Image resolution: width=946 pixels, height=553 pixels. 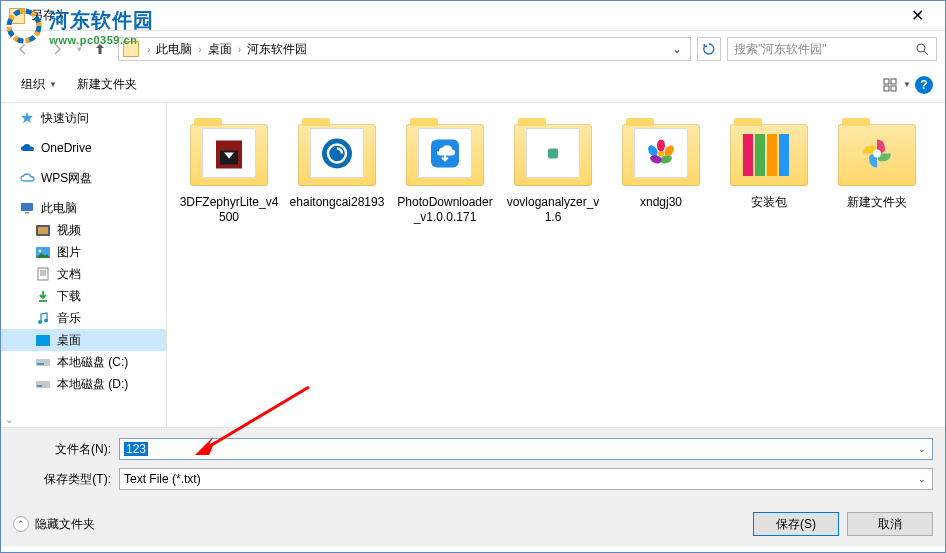 I want to click on video-icon, so click(x=43, y=230).